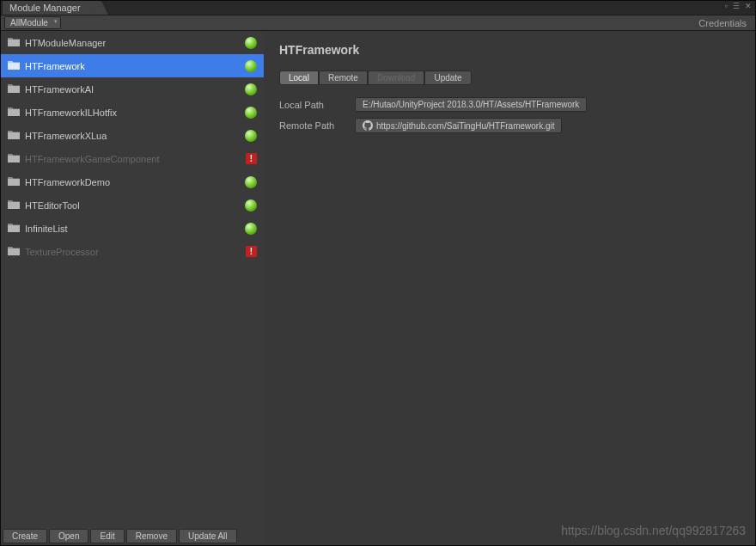 The image size is (756, 546). What do you see at coordinates (736, 6) in the screenshot?
I see `menu-icon: ☰` at bounding box center [736, 6].